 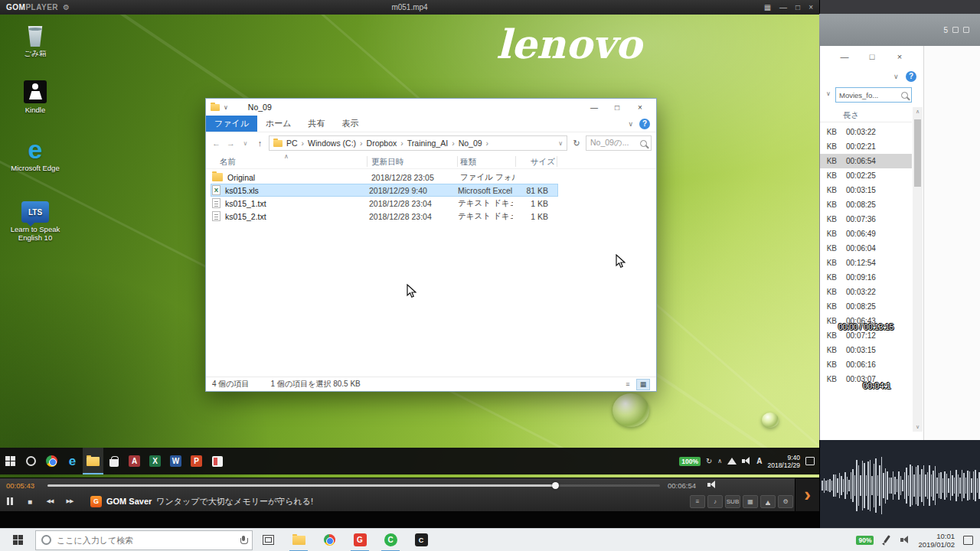 What do you see at coordinates (144, 540) in the screenshot?
I see `search-box` at bounding box center [144, 540].